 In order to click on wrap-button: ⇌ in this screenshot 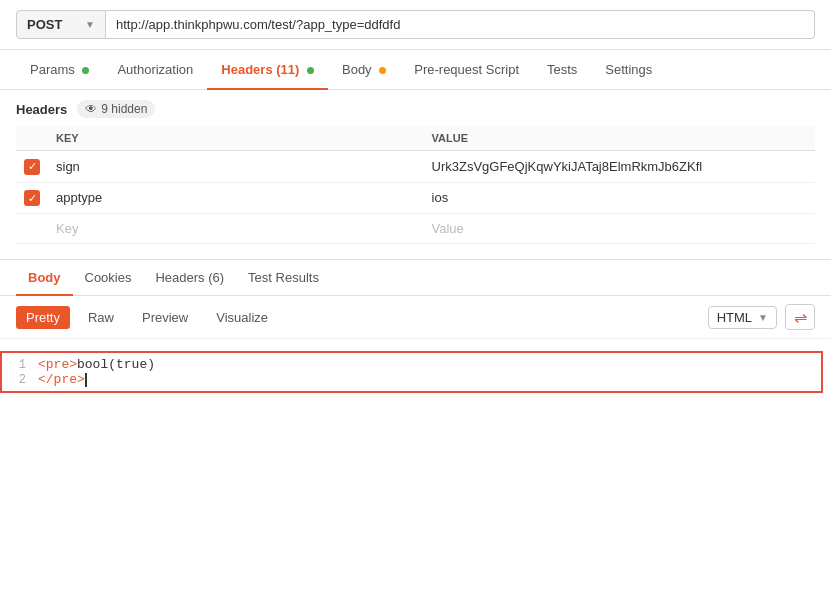, I will do `click(800, 317)`.